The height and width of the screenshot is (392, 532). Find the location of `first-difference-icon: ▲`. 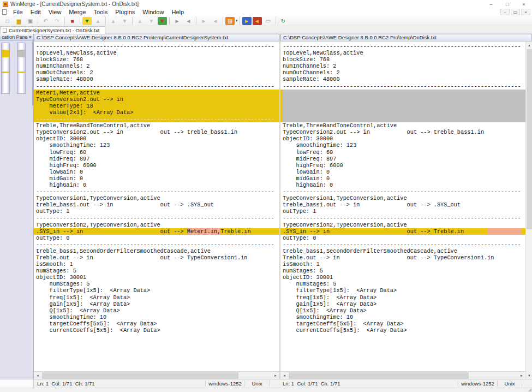

first-difference-icon: ▲ is located at coordinates (113, 21).